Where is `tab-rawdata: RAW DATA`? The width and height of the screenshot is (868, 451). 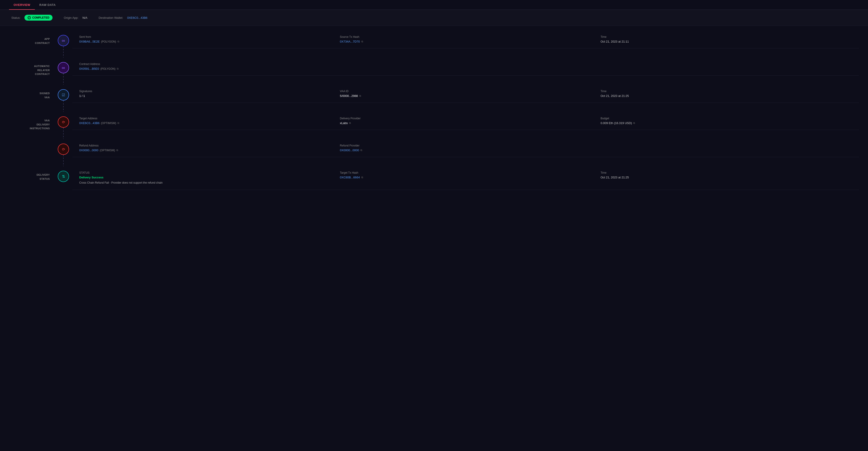 tab-rawdata: RAW DATA is located at coordinates (48, 5).